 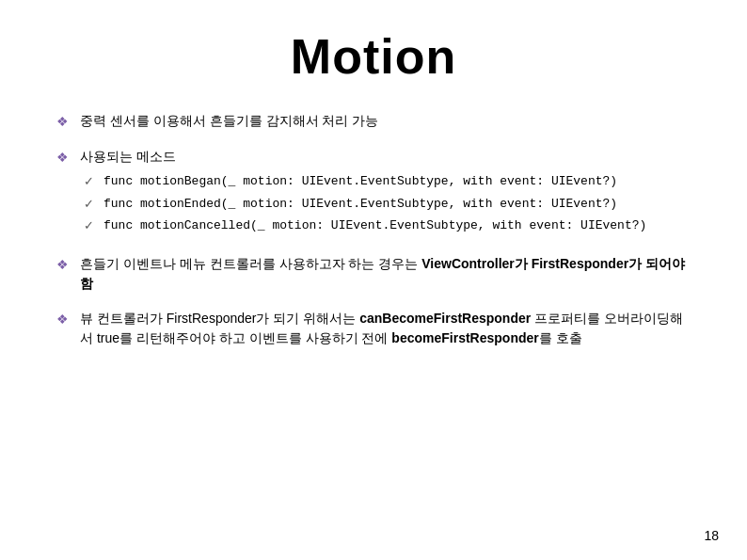 What do you see at coordinates (388, 203) in the screenshot?
I see `sub-list-2: ✓ func motionBegan(_ motion: UIEvent.Eve…` at bounding box center [388, 203].